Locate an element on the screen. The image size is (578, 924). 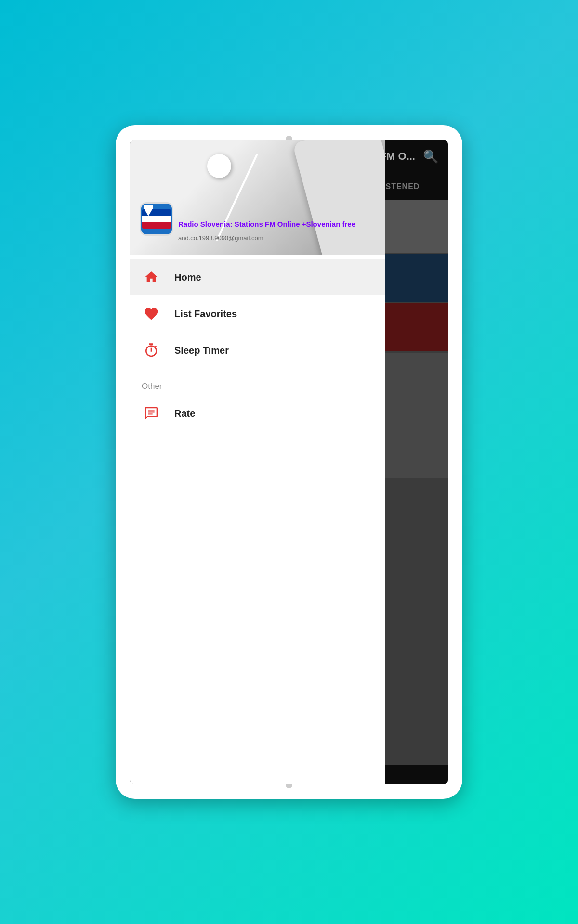
menu-item-rate: Rate is located at coordinates (258, 413).